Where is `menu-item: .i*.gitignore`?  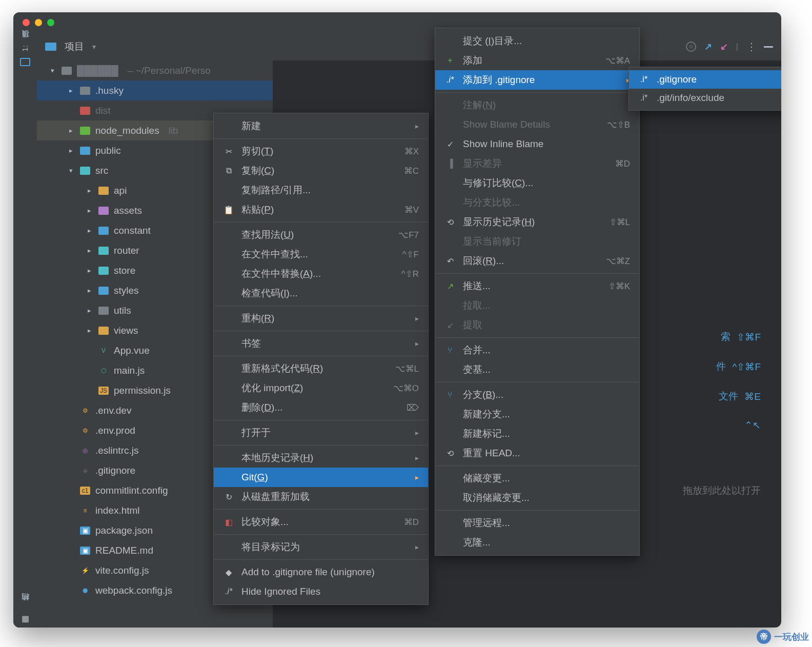 menu-item: .i*.gitignore is located at coordinates (705, 79).